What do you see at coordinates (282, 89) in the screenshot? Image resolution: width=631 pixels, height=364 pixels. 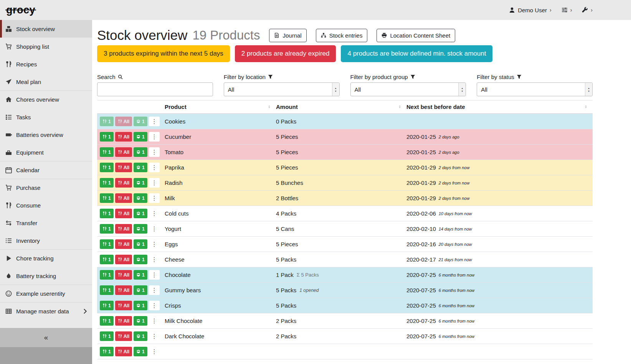 I see `location-select: All ▴▾` at bounding box center [282, 89].